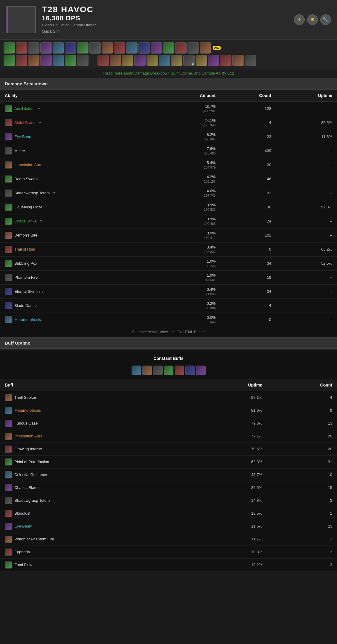  What do you see at coordinates (78, 108) in the screenshot?
I see `ability-cell-0: Annihilation▼` at bounding box center [78, 108].